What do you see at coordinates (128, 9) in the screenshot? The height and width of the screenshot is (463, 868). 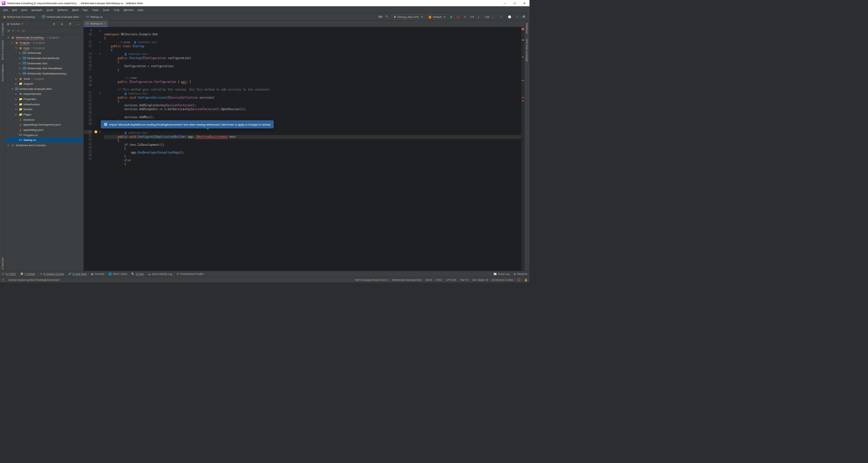 I see `menu-window: Window` at bounding box center [128, 9].